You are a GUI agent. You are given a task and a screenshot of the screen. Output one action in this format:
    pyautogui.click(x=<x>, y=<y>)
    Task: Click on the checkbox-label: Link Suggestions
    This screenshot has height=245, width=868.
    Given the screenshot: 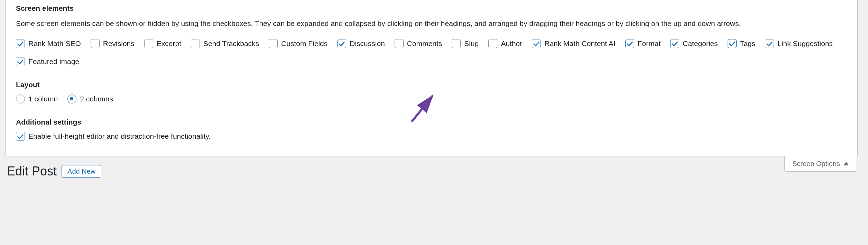 What is the action you would take?
    pyautogui.click(x=805, y=44)
    